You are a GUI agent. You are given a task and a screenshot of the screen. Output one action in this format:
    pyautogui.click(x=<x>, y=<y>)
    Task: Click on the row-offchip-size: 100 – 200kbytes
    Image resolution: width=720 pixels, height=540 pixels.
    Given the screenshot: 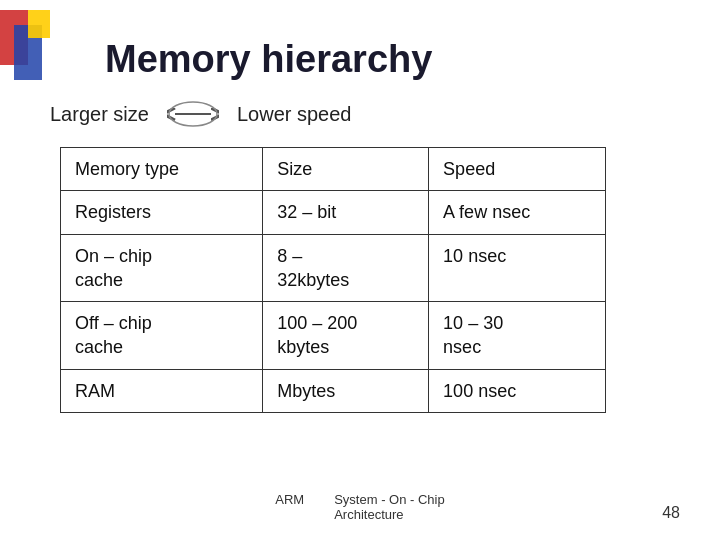 What is the action you would take?
    pyautogui.click(x=346, y=336)
    